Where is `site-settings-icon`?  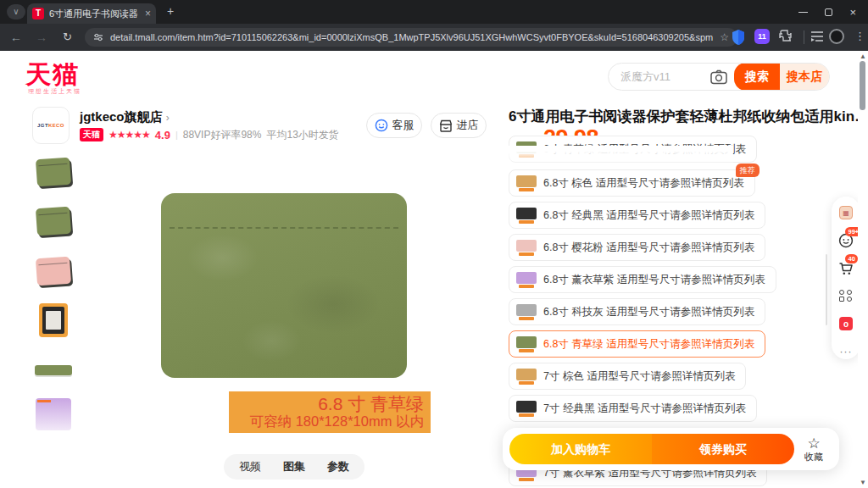 site-settings-icon is located at coordinates (98, 37).